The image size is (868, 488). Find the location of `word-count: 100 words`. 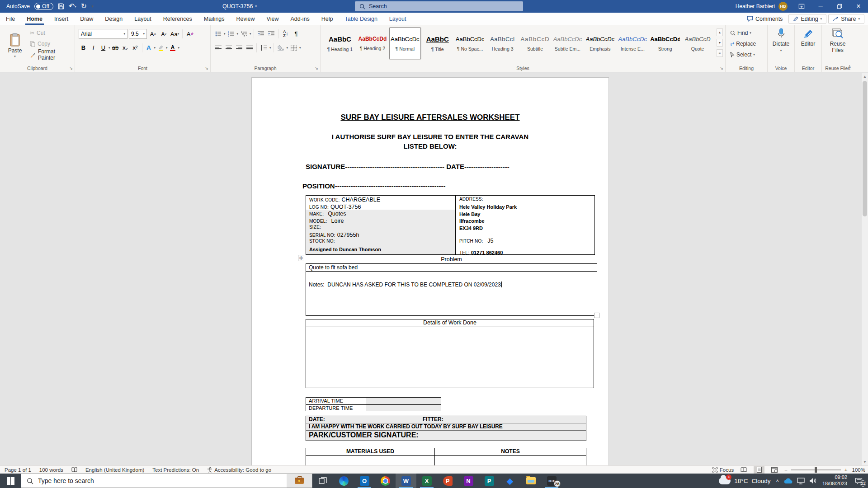

word-count: 100 words is located at coordinates (52, 470).